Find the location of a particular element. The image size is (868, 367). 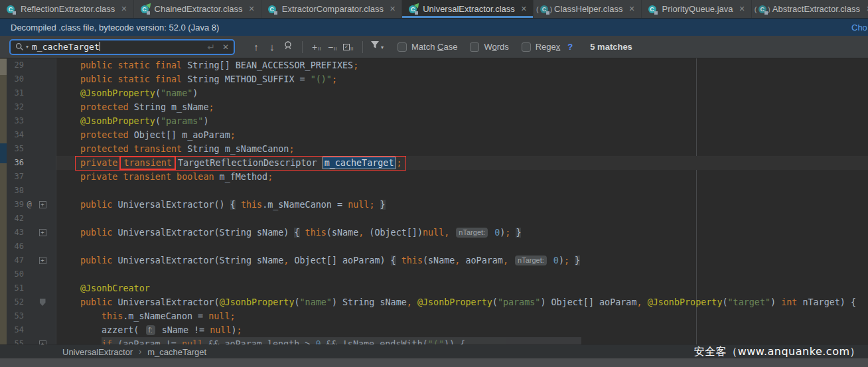

gutter: 30 is located at coordinates (28, 80).